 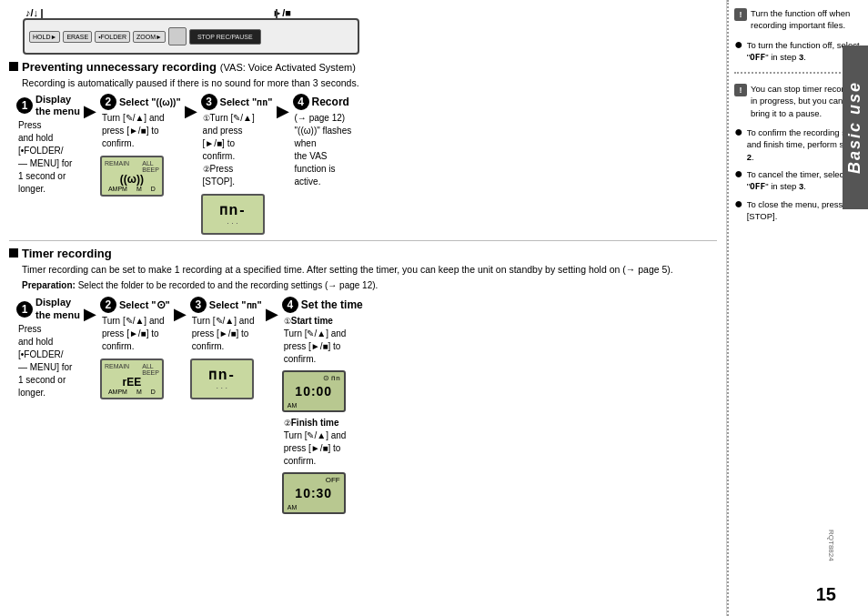 What do you see at coordinates (32, 13) in the screenshot?
I see `connector-left: ♪/↓` at bounding box center [32, 13].